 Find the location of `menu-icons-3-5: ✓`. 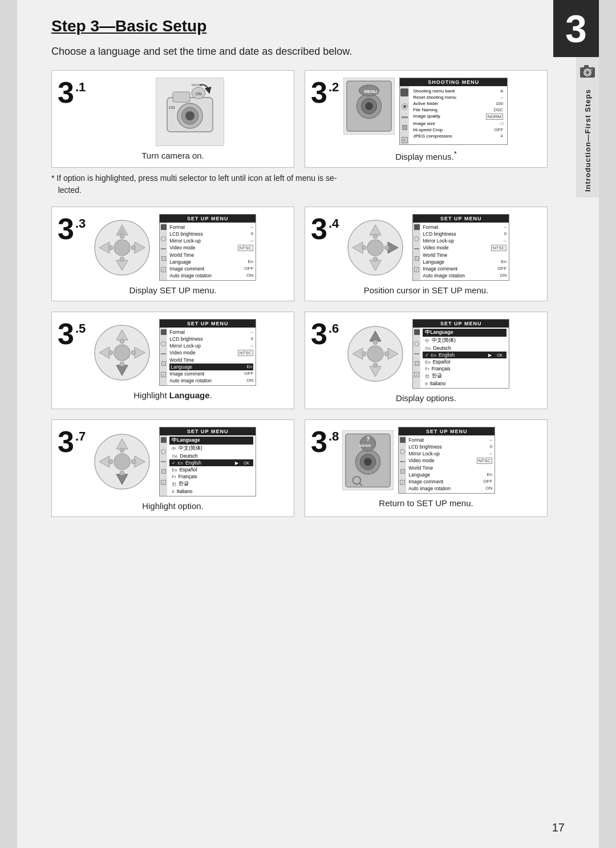

menu-icons-3-5: ✓ is located at coordinates (163, 356).